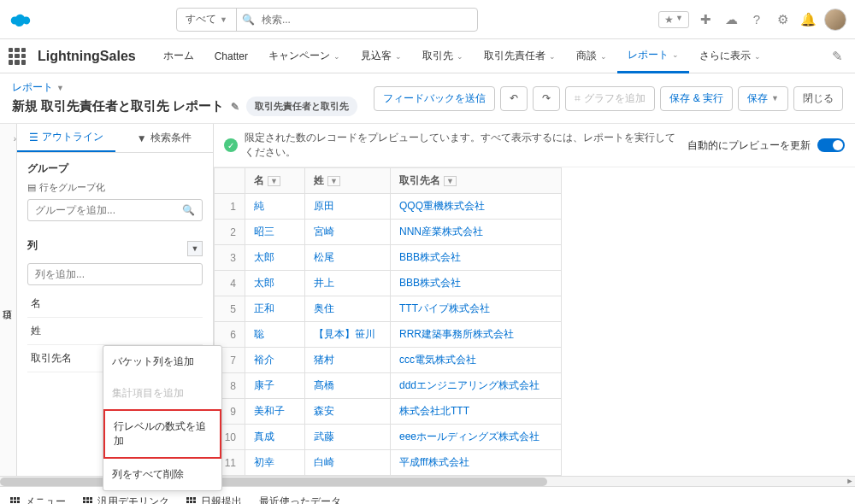 This screenshot has height=504, width=855. I want to click on nav-item-7: レポート⌄, so click(653, 56).